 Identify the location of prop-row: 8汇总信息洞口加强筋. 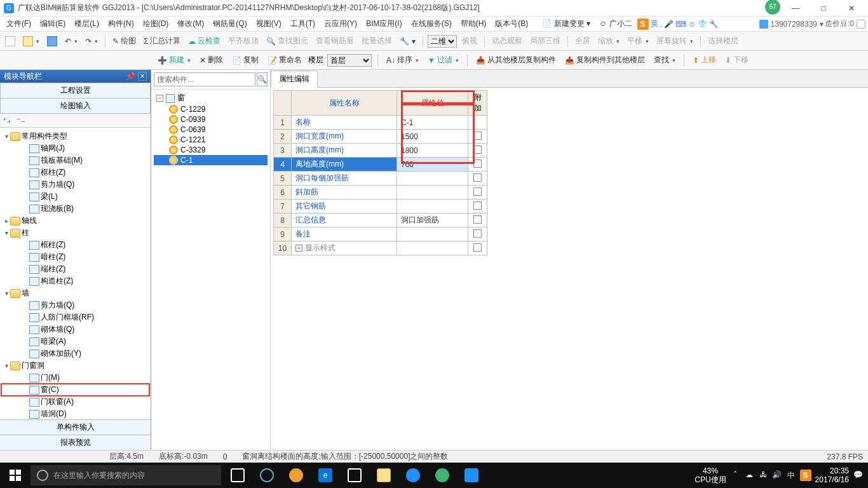
(381, 220).